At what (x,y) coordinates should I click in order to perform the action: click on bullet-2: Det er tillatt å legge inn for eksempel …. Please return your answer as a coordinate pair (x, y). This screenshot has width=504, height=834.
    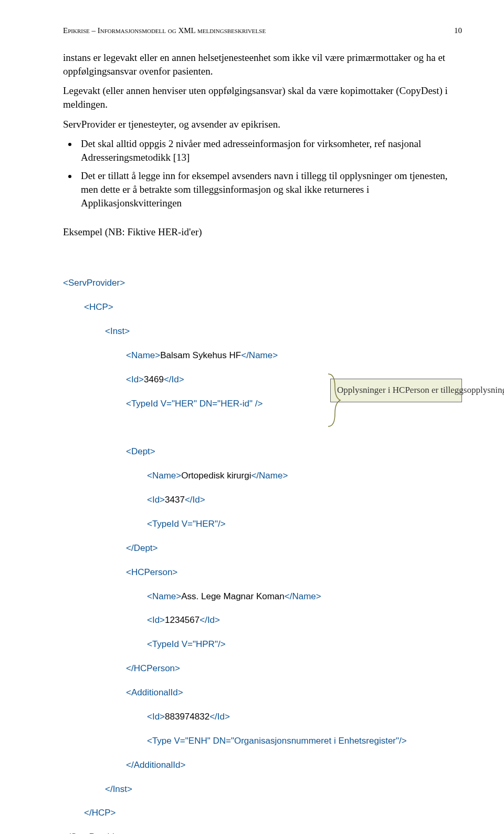
    Looking at the image, I should click on (270, 189).